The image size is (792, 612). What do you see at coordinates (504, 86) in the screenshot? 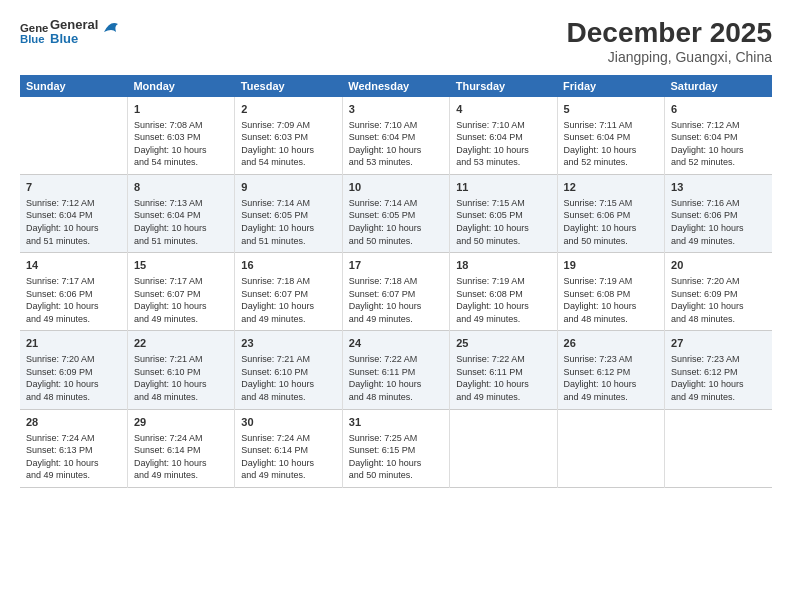
I see `calendar-day-header: Thursday` at bounding box center [504, 86].